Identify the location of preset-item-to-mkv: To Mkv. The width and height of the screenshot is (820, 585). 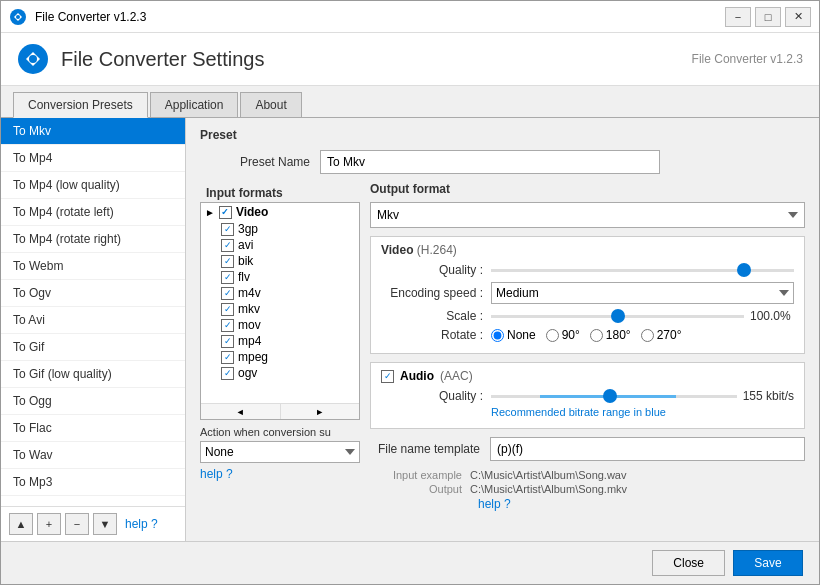
(93, 132).